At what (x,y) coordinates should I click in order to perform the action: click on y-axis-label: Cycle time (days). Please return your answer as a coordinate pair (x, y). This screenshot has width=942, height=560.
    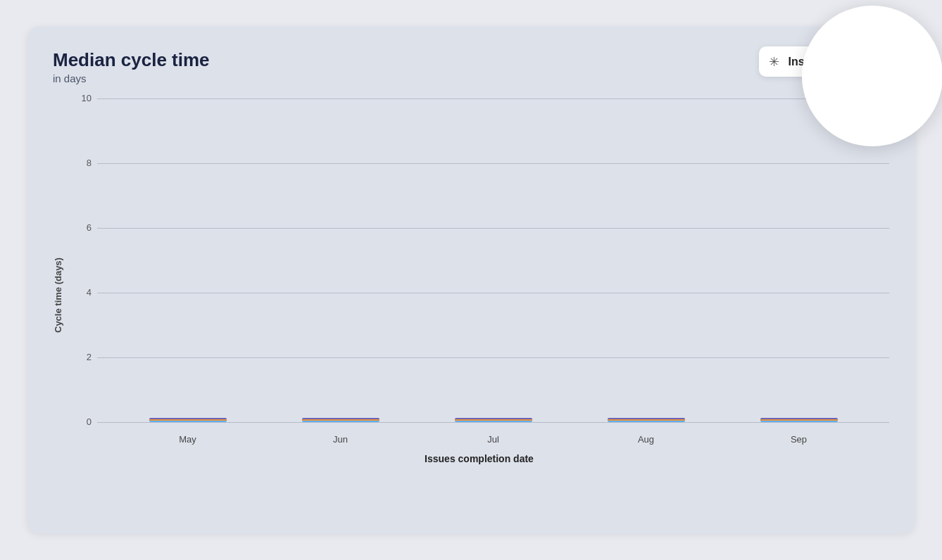
    Looking at the image, I should click on (58, 281).